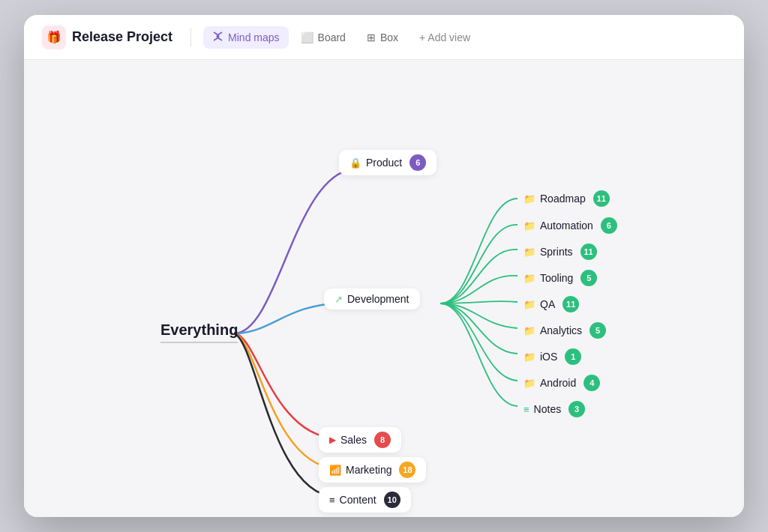  I want to click on node-android: 📁 Android 4, so click(562, 383).